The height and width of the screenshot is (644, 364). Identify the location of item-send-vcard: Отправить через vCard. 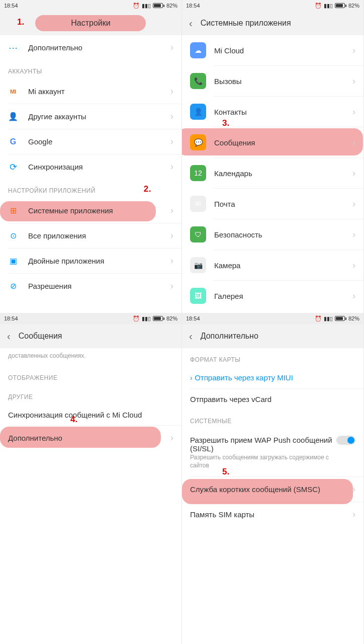
(272, 399).